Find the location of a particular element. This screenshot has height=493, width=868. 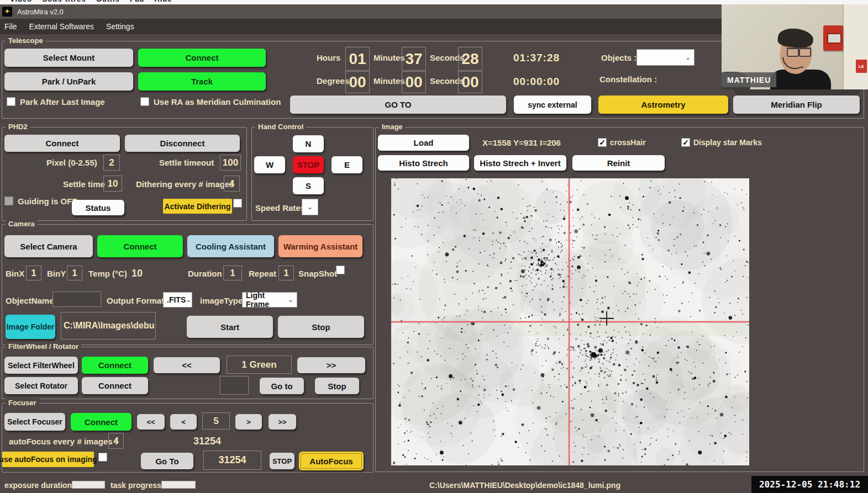

hours-value: 01 is located at coordinates (357, 59).